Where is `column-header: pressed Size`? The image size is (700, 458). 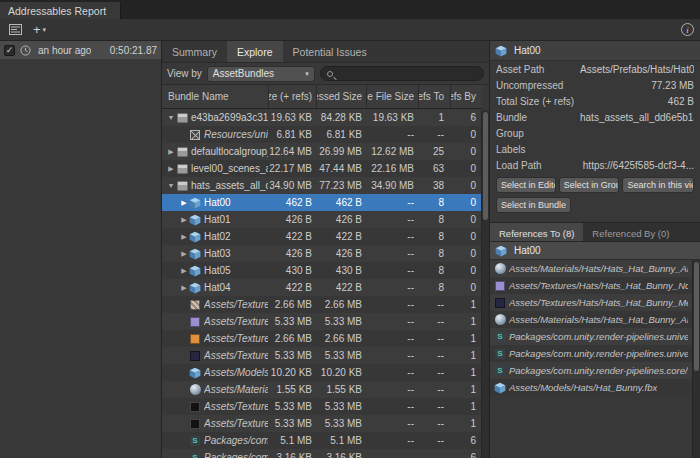 column-header: pressed Size is located at coordinates (341, 96).